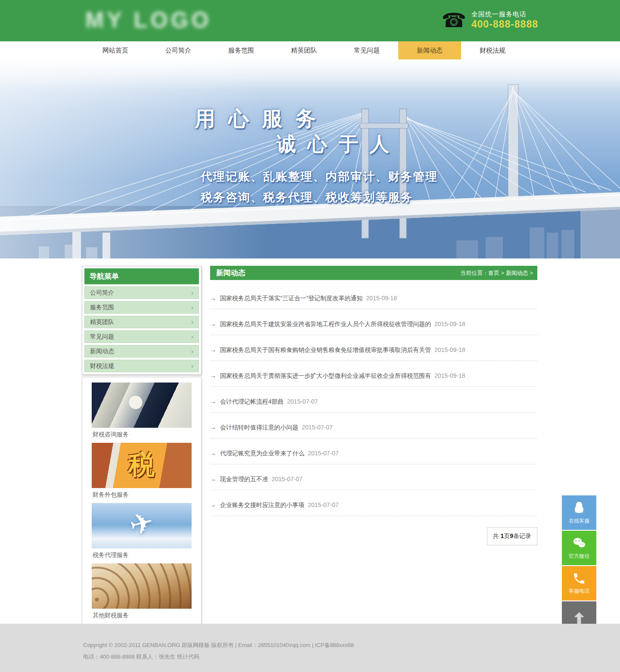  I want to click on menu-item-label: 常见问题, so click(102, 337).